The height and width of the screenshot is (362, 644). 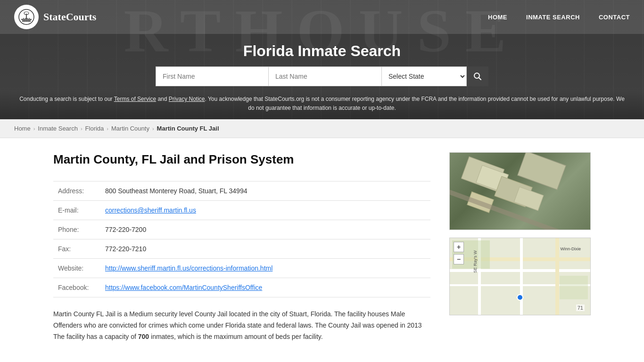 What do you see at coordinates (153, 129) in the screenshot?
I see `sep4: ›` at bounding box center [153, 129].